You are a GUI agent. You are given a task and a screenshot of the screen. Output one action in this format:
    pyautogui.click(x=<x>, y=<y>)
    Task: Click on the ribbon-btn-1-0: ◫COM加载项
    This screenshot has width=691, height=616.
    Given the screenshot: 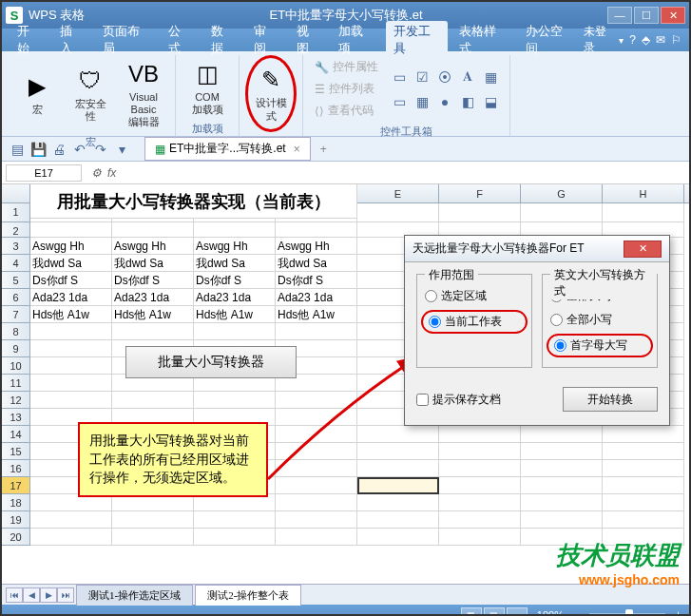 What is the action you would take?
    pyautogui.click(x=207, y=87)
    